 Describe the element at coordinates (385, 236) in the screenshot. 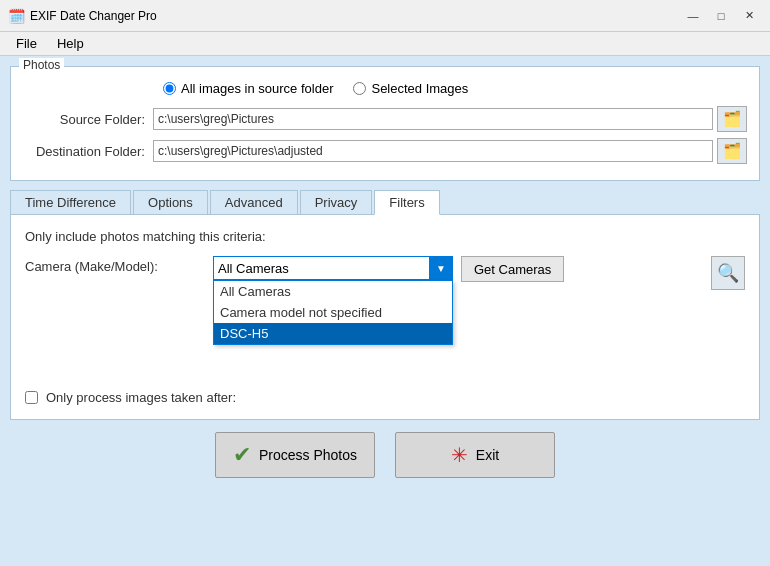

I see `criteria-text: Only include photos matching this criter…` at that location.